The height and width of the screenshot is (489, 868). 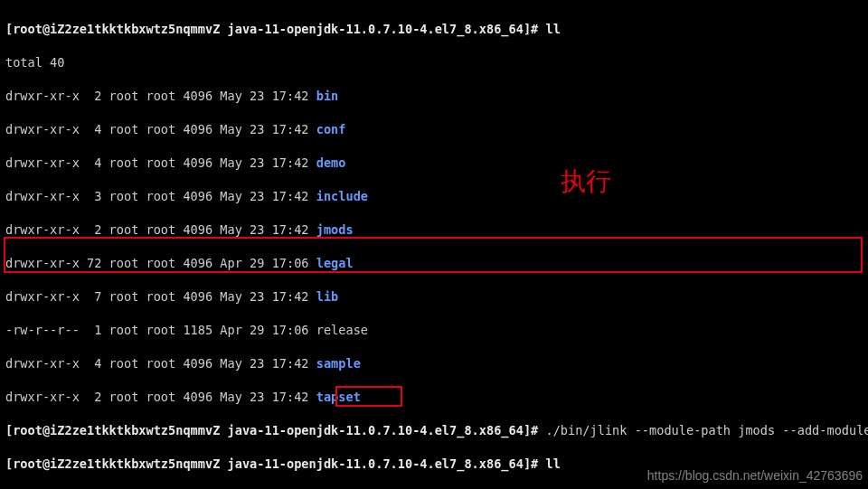 I want to click on dir-bin: bin, so click(x=327, y=96).